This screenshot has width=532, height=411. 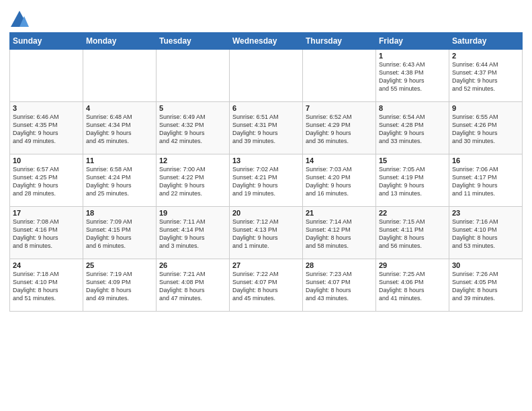 What do you see at coordinates (412, 128) in the screenshot?
I see `calendar-cell: 8Sunrise: 6:54 AM Sunset: 4:28 PM Daylig…` at bounding box center [412, 128].